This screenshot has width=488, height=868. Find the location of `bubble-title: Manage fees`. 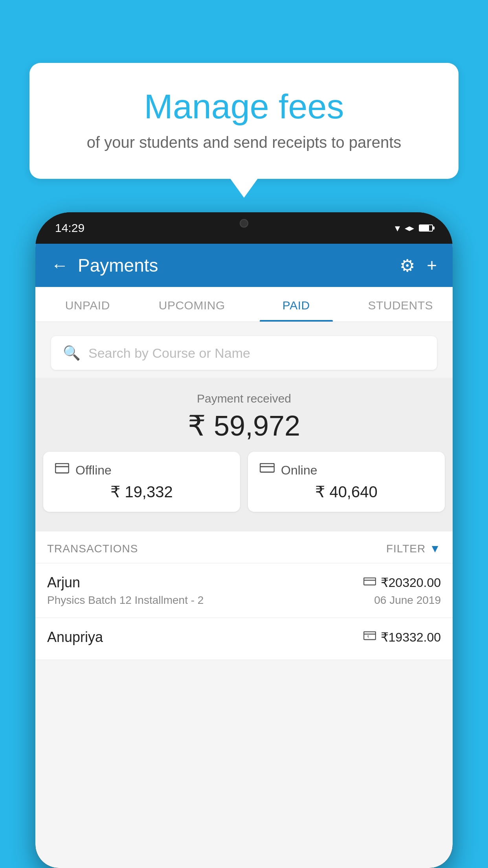

bubble-title: Manage fees is located at coordinates (244, 107).